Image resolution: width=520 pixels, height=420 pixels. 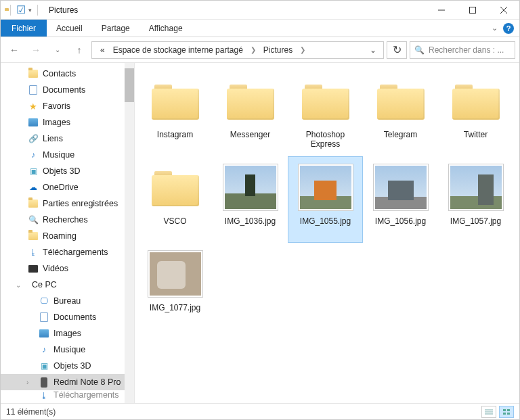 I want to click on image-file-item: IMG_1056.jpg, so click(x=401, y=200).